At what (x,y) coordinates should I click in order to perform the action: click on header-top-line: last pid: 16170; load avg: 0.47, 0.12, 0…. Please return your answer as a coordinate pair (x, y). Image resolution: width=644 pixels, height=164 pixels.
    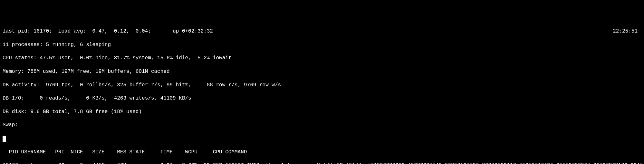
    Looking at the image, I should click on (322, 32).